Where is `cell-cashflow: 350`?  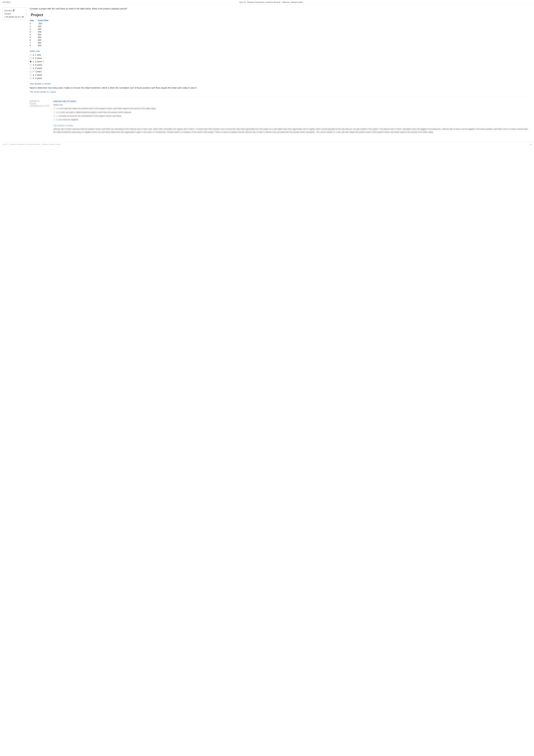
cell-cashflow: 350 is located at coordinates (45, 37).